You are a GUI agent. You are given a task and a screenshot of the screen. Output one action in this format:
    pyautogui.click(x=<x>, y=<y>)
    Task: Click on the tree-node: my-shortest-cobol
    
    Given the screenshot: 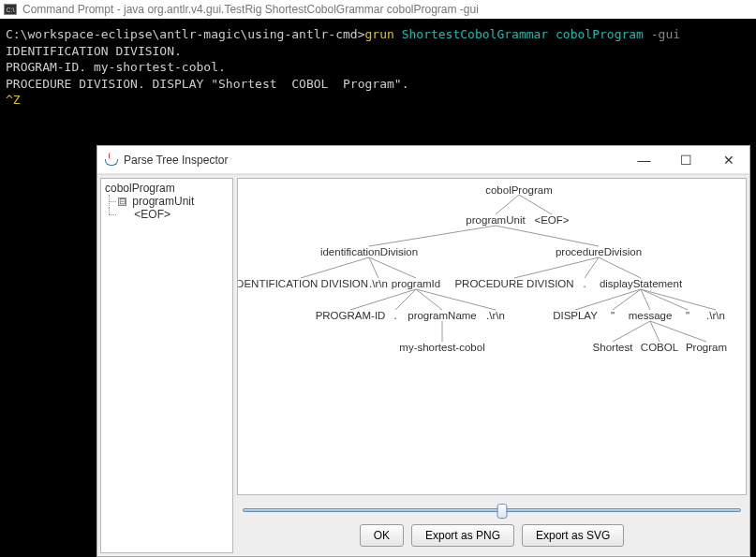 What is the action you would take?
    pyautogui.click(x=442, y=347)
    